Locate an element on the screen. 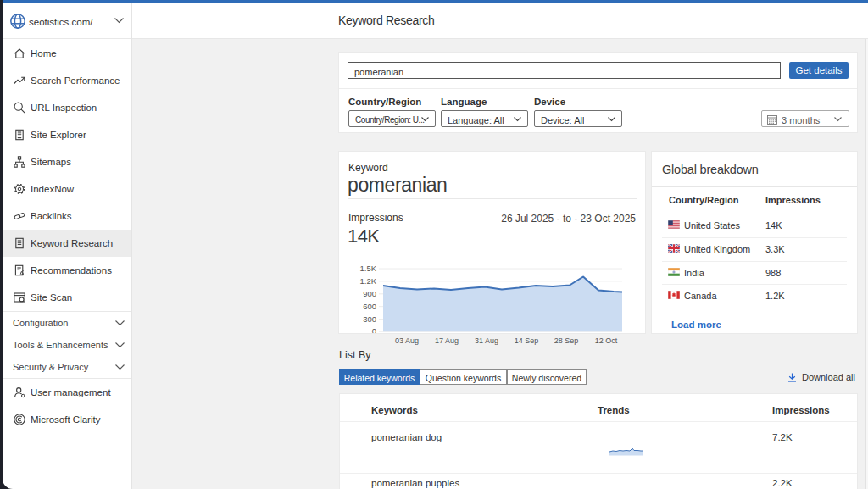 Image resolution: width=868 pixels, height=489 pixels. svg-text: 1.5K is located at coordinates (368, 268).